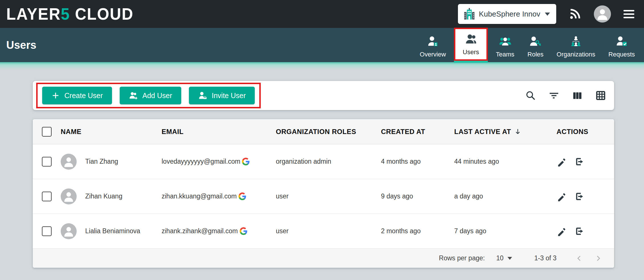 This screenshot has height=280, width=644. What do you see at coordinates (576, 42) in the screenshot?
I see `org-hierarchy-icon` at bounding box center [576, 42].